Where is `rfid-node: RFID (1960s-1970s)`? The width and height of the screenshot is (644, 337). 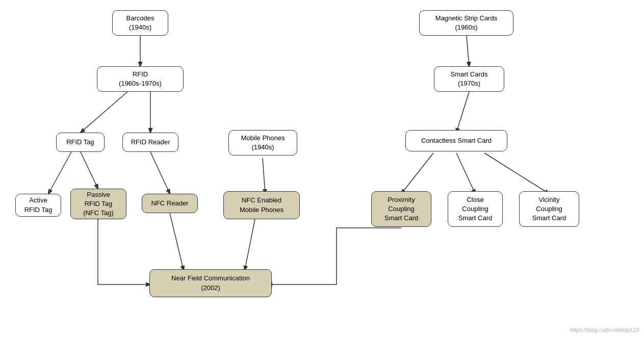 rfid-node: RFID (1960s-1970s) is located at coordinates (140, 79).